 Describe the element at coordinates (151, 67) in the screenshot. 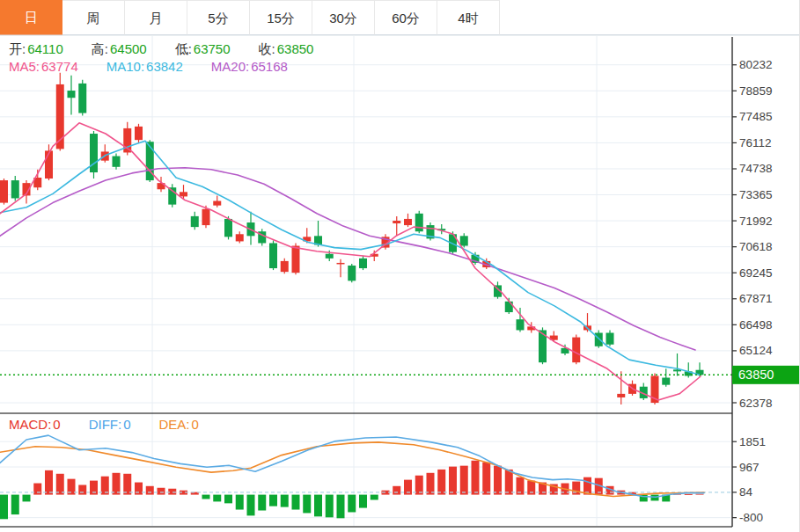

I see `ma-item: MA10:63842` at that location.